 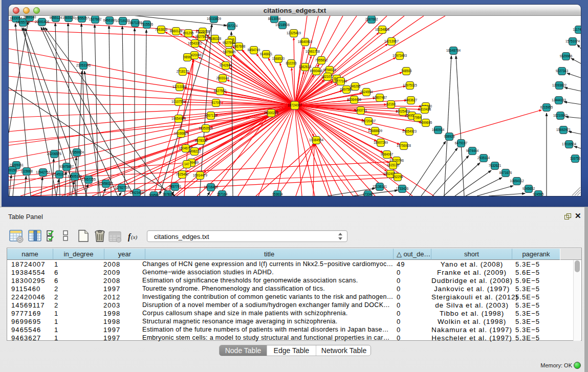 What do you see at coordinates (403, 112) in the screenshot?
I see `svg-text: 10025466` at bounding box center [403, 112].